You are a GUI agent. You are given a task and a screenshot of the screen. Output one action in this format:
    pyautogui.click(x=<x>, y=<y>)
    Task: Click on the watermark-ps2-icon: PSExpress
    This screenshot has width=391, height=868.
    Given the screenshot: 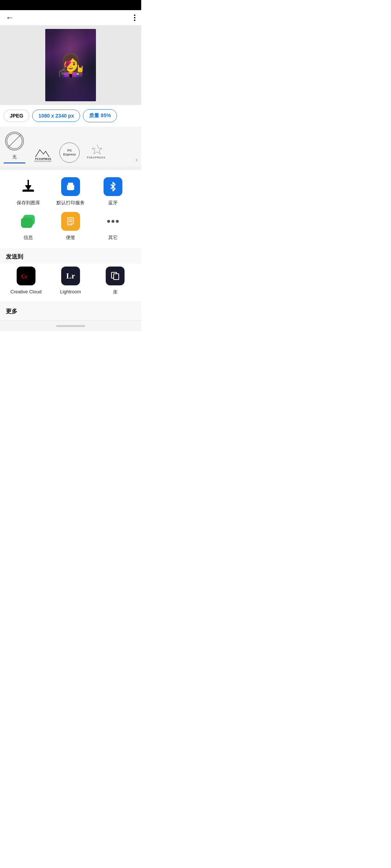 What is the action you would take?
    pyautogui.click(x=70, y=153)
    